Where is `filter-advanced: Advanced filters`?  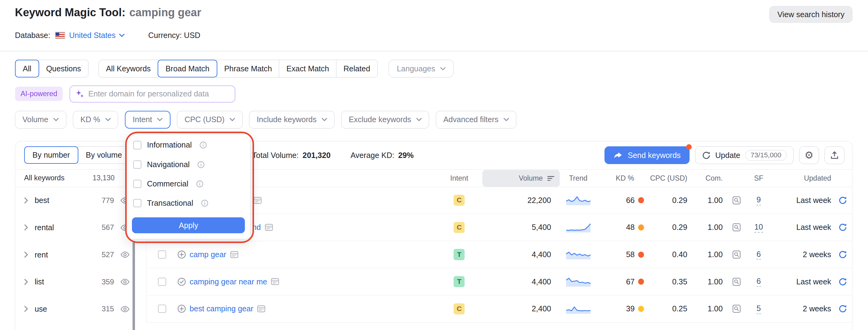
filter-advanced: Advanced filters is located at coordinates (476, 120).